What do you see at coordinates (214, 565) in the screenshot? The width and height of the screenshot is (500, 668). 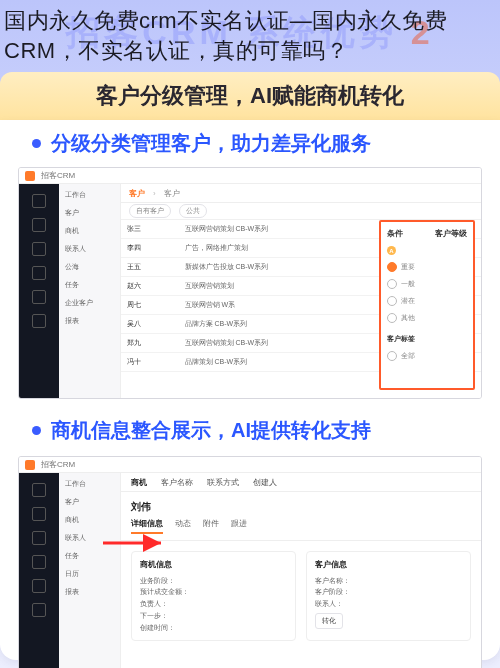 I see `card-title: 商机信息` at bounding box center [214, 565].